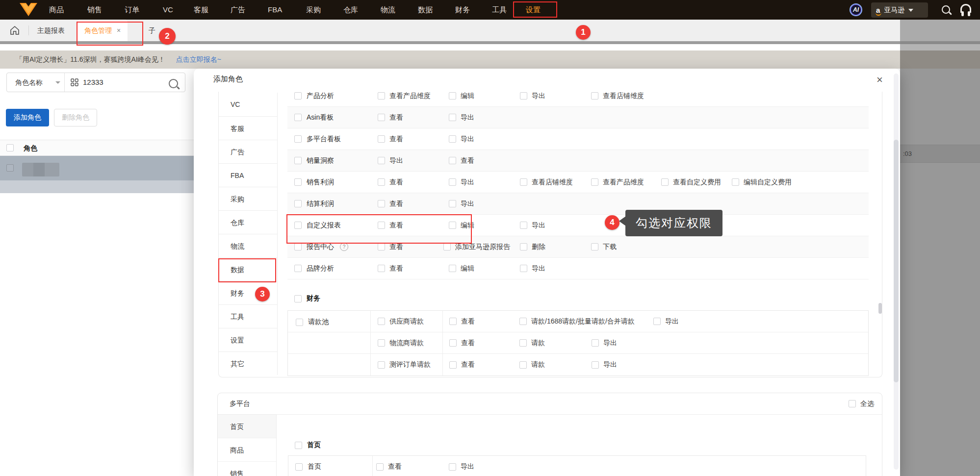  What do you see at coordinates (382, 365) in the screenshot?
I see `checkbox-测评订单请款` at bounding box center [382, 365].